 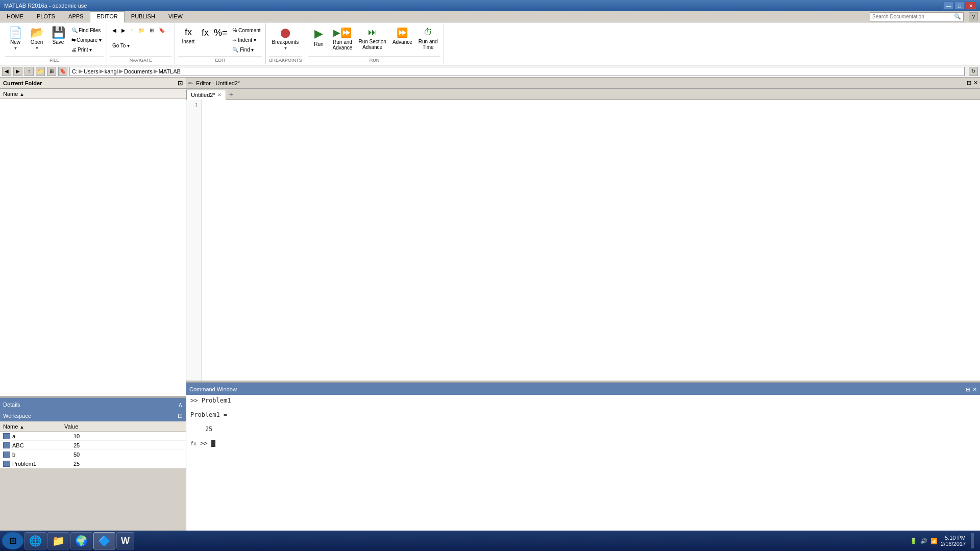 I want to click on compare-button: ⇆Compare ▾, so click(x=87, y=40).